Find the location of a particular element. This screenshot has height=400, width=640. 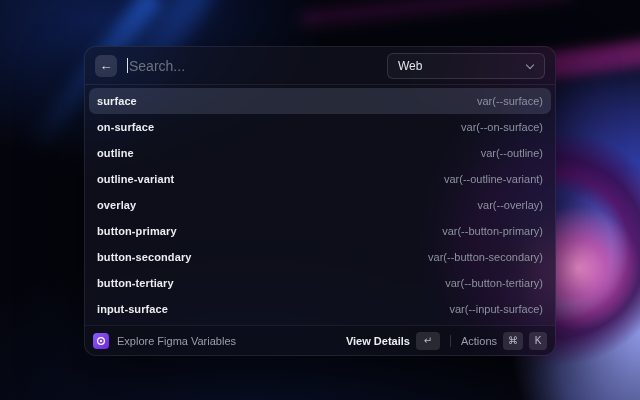

actions-button: Actions is located at coordinates (479, 341).